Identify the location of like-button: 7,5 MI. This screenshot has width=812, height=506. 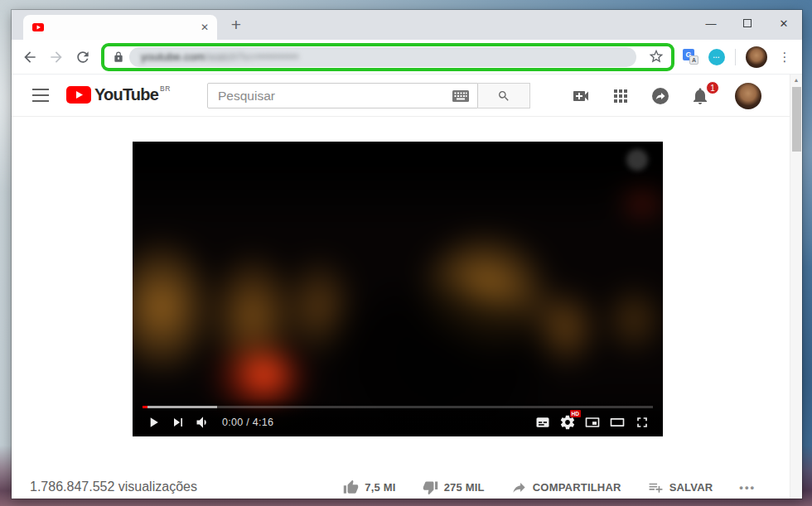
(370, 487).